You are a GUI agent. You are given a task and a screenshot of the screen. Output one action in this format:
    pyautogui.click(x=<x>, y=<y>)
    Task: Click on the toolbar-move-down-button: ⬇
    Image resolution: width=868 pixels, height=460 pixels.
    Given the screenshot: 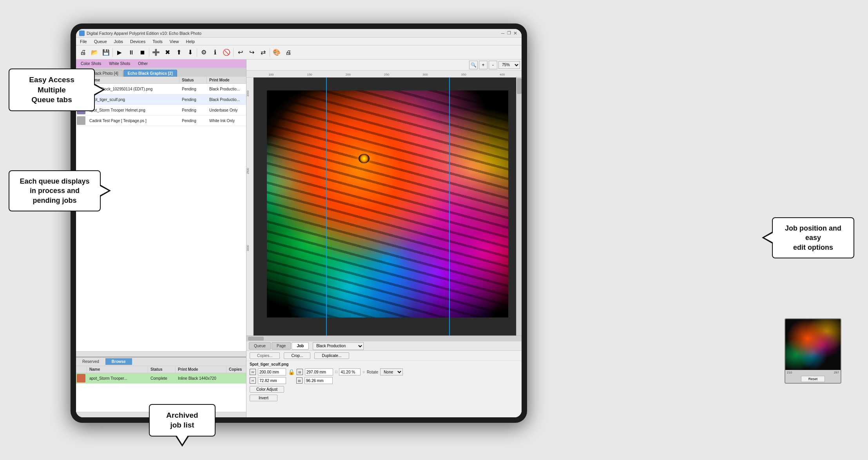 What is the action you would take?
    pyautogui.click(x=190, y=52)
    